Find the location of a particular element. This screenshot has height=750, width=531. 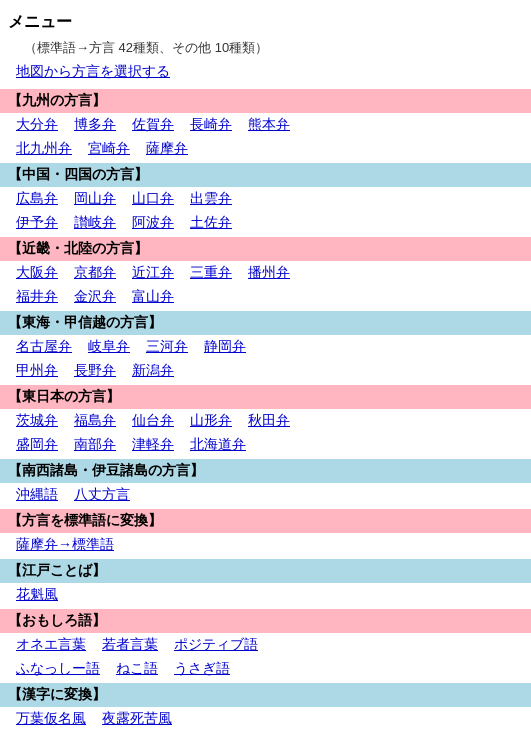

dialect-link: 八丈方言 is located at coordinates (102, 495).